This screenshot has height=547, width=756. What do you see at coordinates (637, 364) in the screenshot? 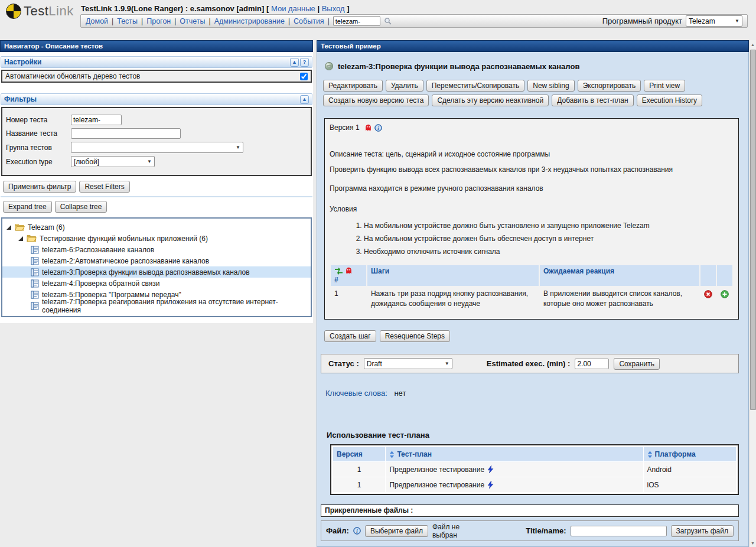
I see `save-button: Сохранить` at bounding box center [637, 364].